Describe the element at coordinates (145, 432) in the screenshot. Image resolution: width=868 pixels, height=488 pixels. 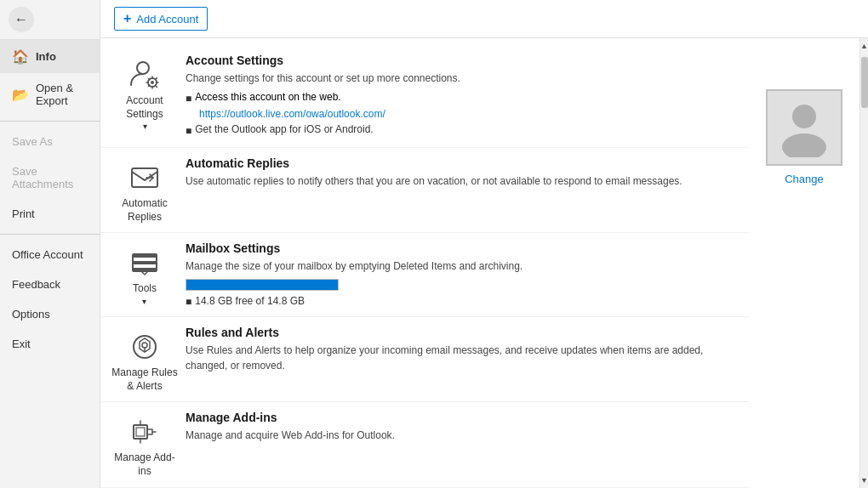
I see `manage-addins-icon` at that location.